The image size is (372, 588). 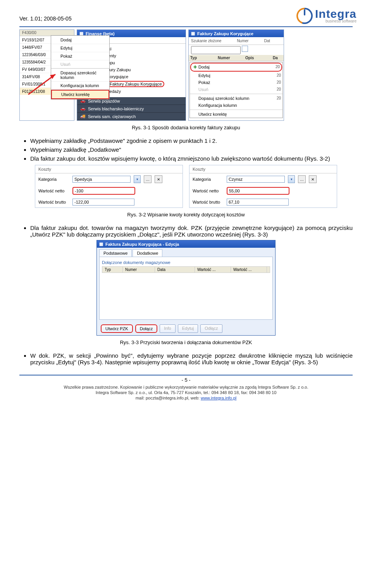 What do you see at coordinates (326, 16) in the screenshot?
I see `brand-logo: Integra business software` at bounding box center [326, 16].